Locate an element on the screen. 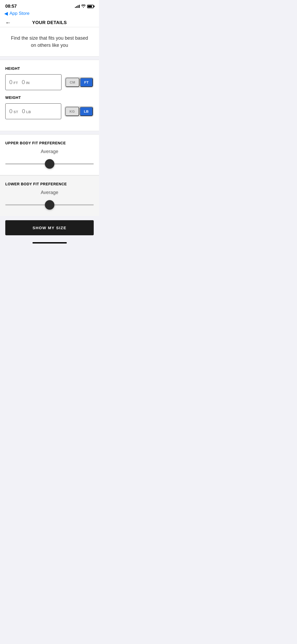  upper-body-section: UPPER BODY FIT PREFERENCE Average is located at coordinates (50, 155).